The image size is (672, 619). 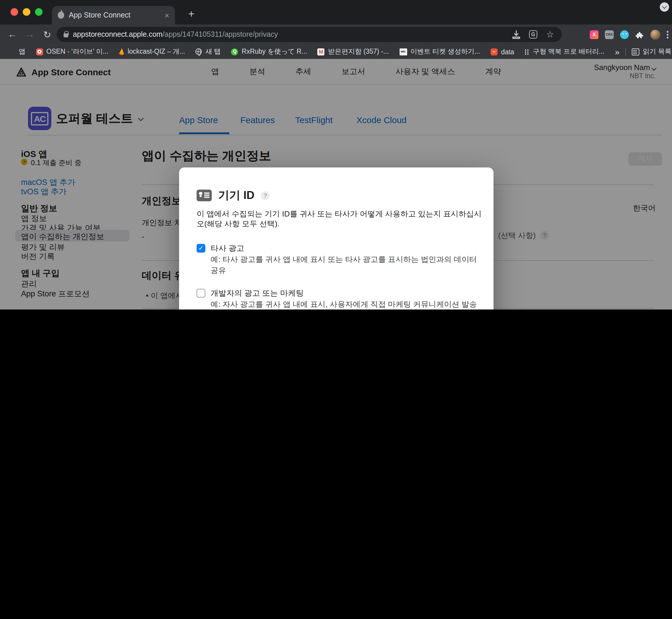 What do you see at coordinates (340, 219) in the screenshot?
I see `dialog-description: 이 앱에서 수집되는 기기 ID를 귀사 또는 타사가 어떻게 사용하고 있는지…` at bounding box center [340, 219].